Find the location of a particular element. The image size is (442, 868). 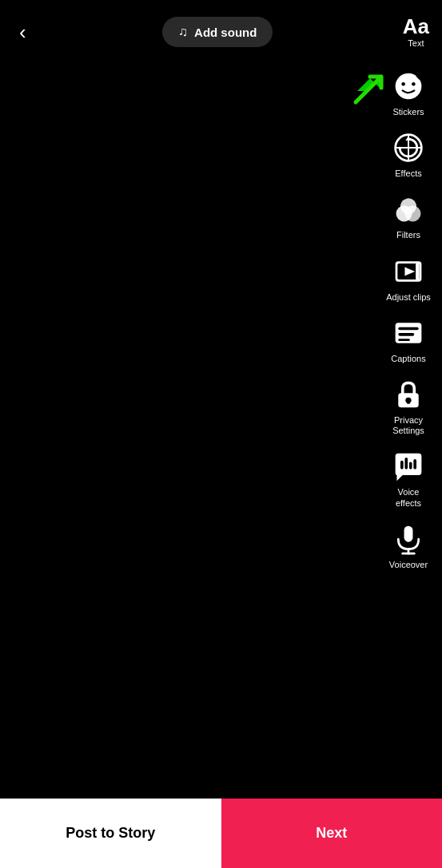

privacy-settings-icon is located at coordinates (408, 394).